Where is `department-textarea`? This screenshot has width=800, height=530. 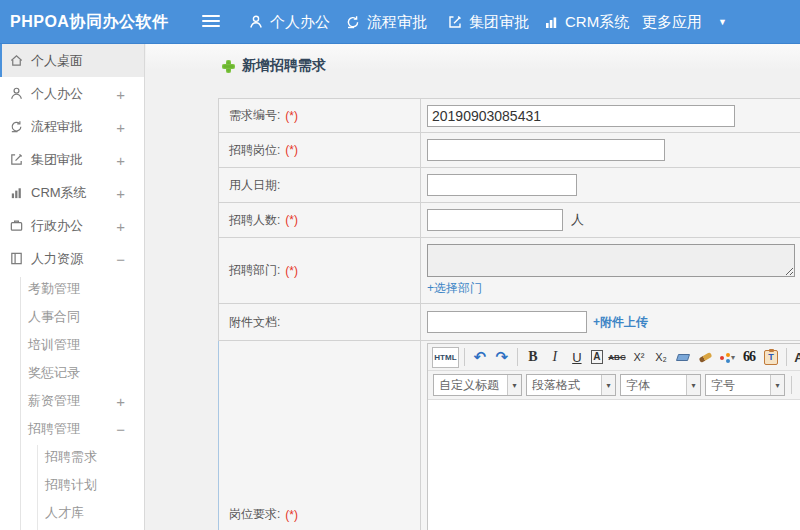
department-textarea is located at coordinates (611, 260).